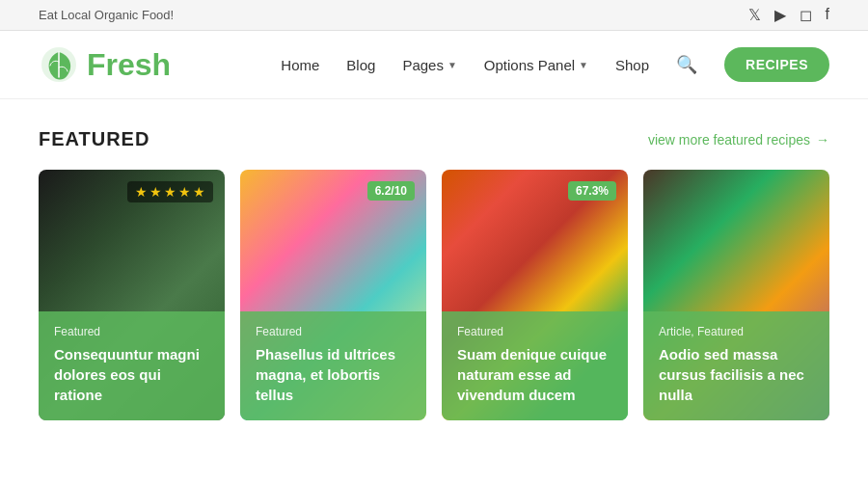 The height and width of the screenshot is (484, 868). What do you see at coordinates (170, 192) in the screenshot?
I see `card-1-stars-badge: ★ ★ ★ ★ ★` at bounding box center [170, 192].